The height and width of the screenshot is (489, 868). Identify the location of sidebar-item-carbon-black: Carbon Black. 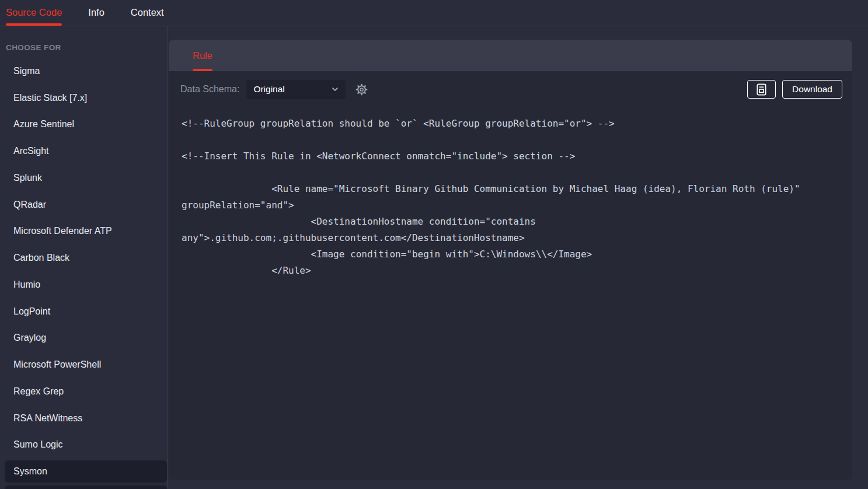
(84, 258).